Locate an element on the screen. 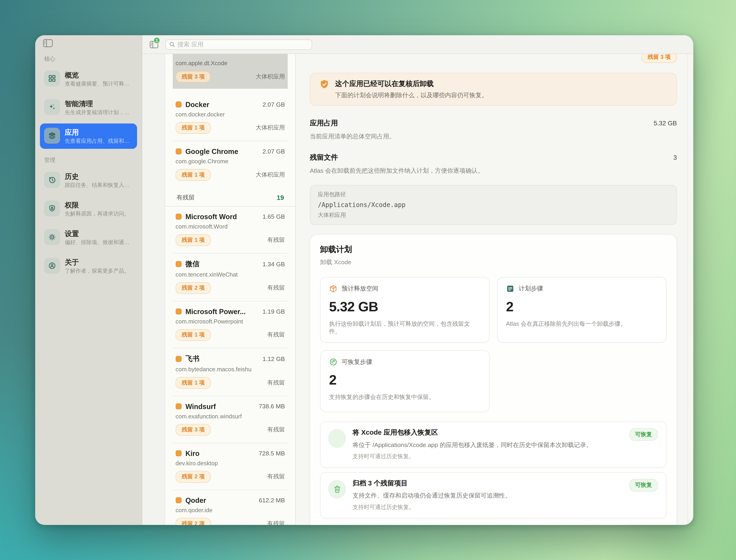 The width and height of the screenshot is (736, 560). step-title: 归档 3 个残留项目 is located at coordinates (432, 483).